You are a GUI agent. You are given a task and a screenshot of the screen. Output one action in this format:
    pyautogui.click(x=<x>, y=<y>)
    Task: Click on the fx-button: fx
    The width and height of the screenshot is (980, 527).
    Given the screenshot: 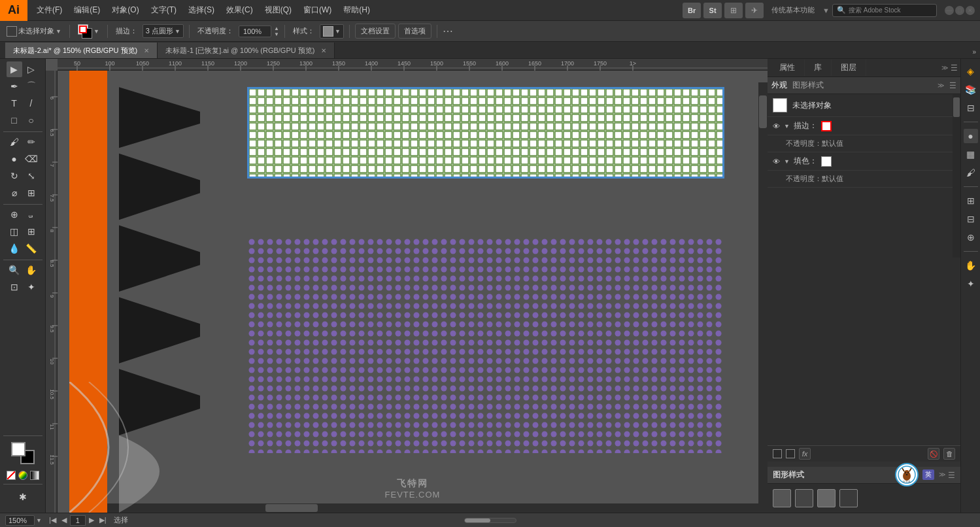 What is the action you would take?
    pyautogui.click(x=805, y=454)
    